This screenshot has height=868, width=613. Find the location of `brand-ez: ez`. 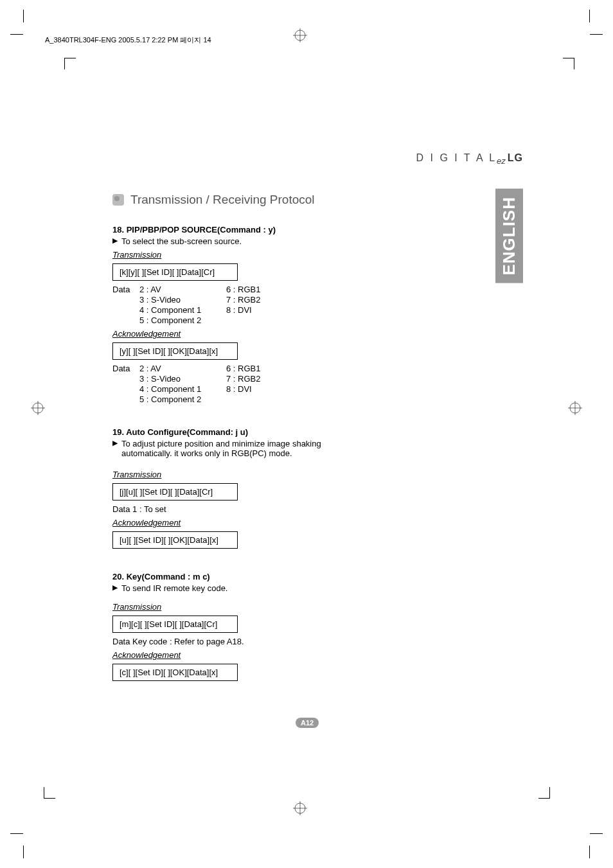

brand-ez: ez is located at coordinates (501, 161).